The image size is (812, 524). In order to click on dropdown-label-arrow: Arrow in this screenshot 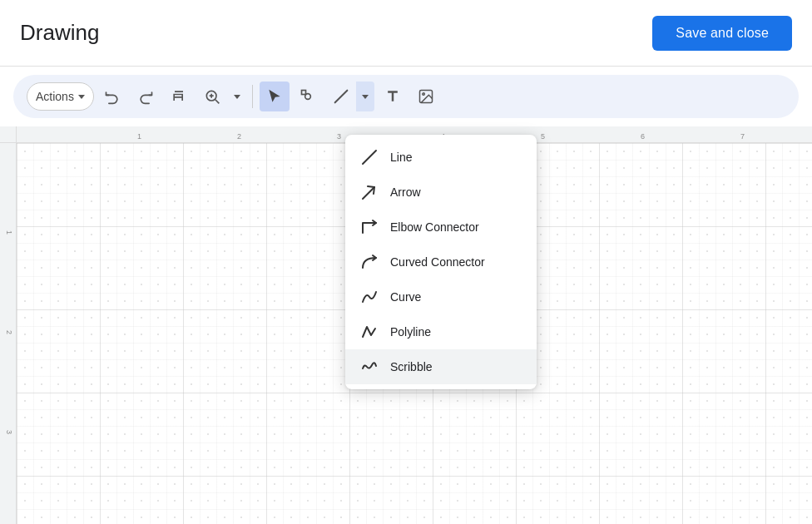, I will do `click(406, 192)`.